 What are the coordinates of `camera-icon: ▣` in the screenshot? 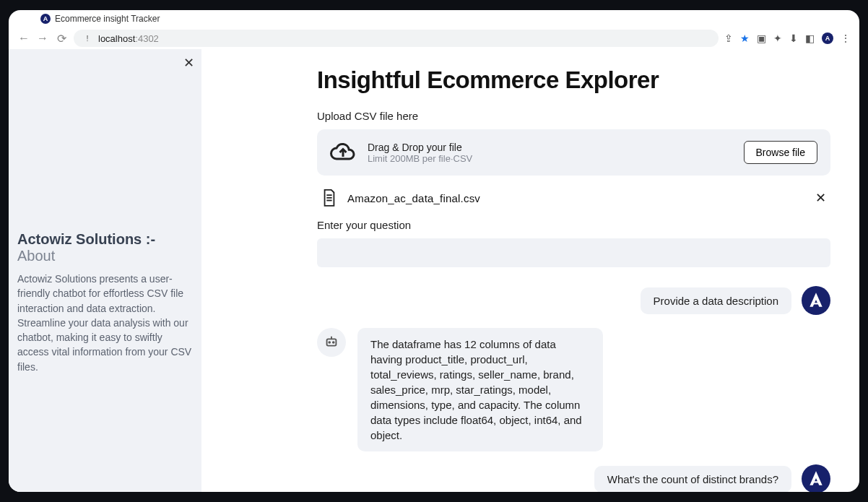 It's located at (761, 38).